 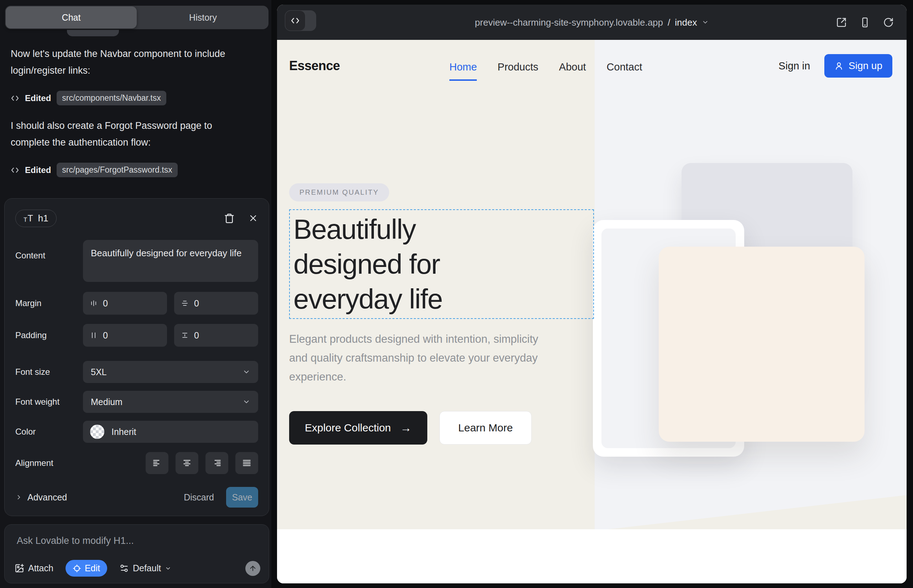 I want to click on smartphone-icon, so click(x=865, y=23).